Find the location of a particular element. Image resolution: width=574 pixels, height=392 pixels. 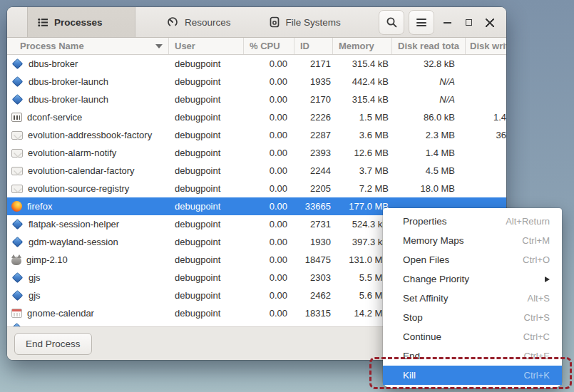

id-cell: 2303 is located at coordinates (314, 278).